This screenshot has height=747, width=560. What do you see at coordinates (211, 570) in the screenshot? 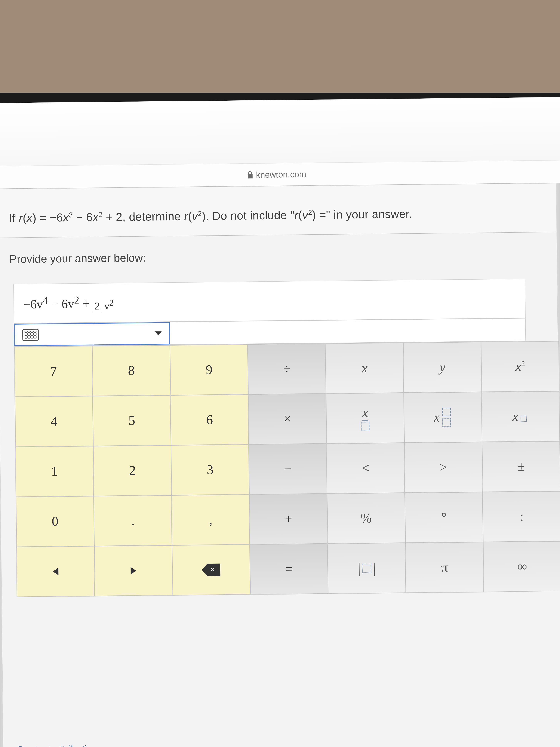
I see `backspace-icon` at bounding box center [211, 570].